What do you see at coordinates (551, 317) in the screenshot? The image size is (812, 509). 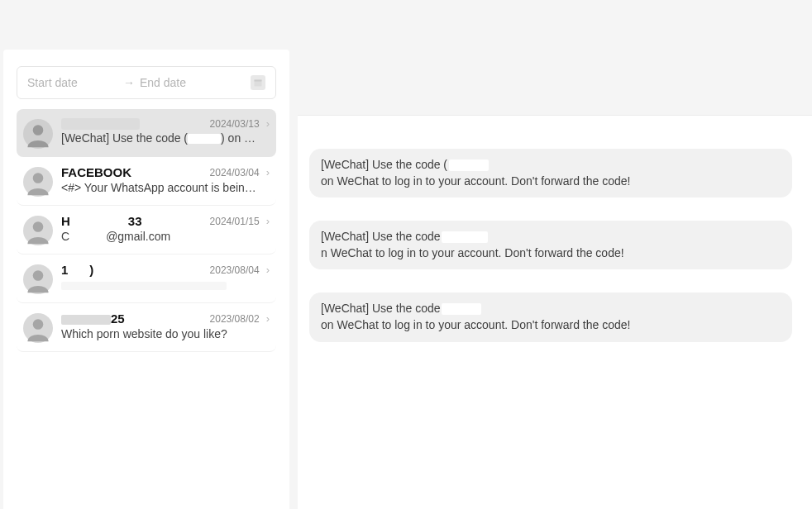 I see `message-bubble: [WeChat] Use the code on WeChat to log i…` at bounding box center [551, 317].